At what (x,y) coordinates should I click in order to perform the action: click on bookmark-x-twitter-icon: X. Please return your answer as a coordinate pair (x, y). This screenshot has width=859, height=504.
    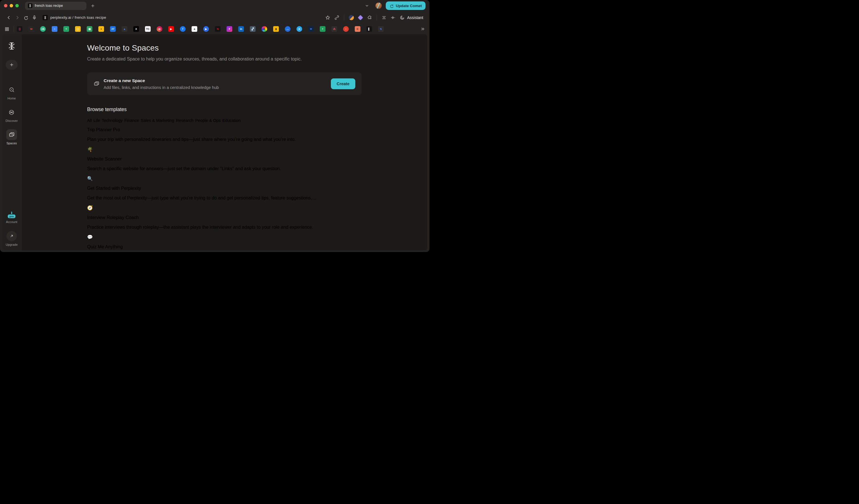
    Looking at the image, I should click on (136, 29).